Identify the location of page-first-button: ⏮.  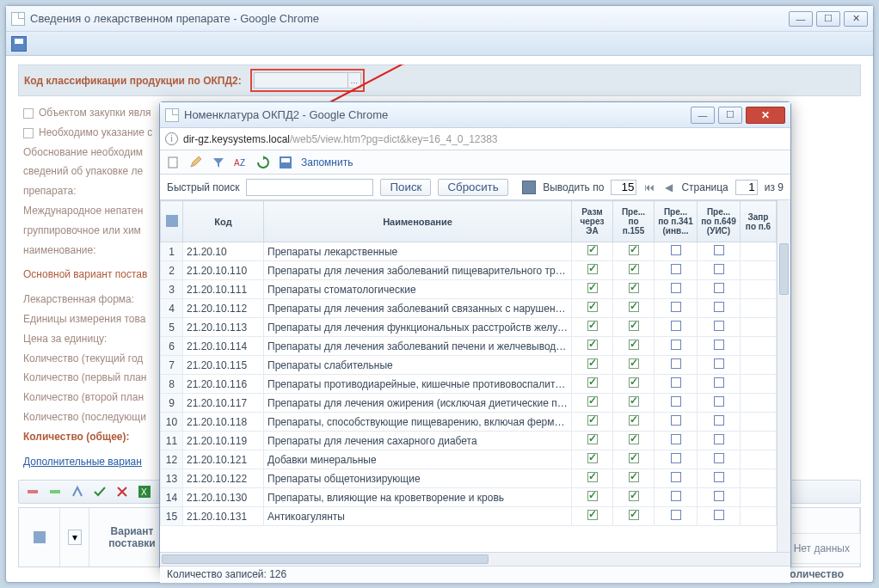
(649, 187).